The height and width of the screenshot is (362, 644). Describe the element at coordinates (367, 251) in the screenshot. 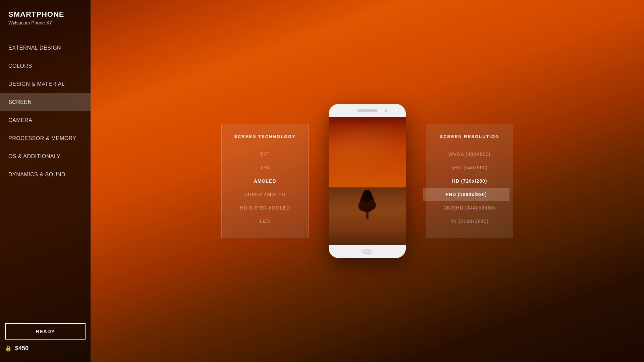

I see `phone-home-button` at that location.